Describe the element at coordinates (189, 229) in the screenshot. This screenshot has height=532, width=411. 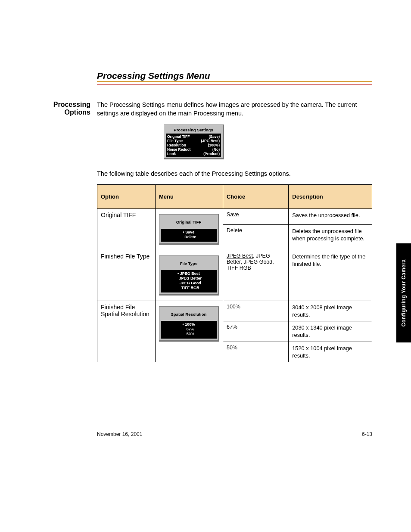
I see `menu-cell: Original TIFF Save Delete` at that location.